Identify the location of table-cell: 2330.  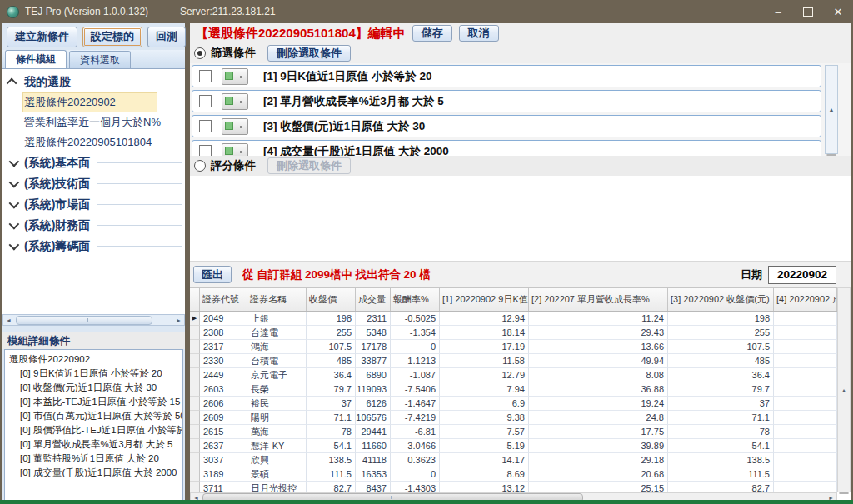
(223, 362).